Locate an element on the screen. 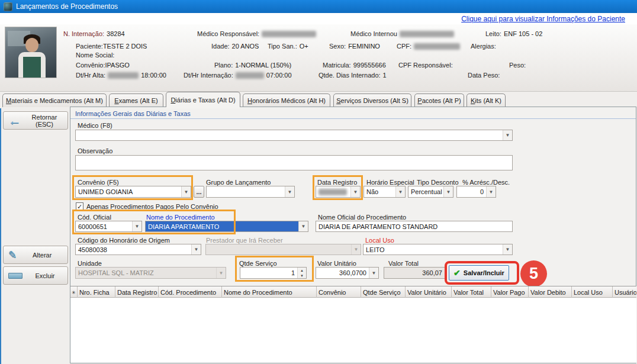 The width and height of the screenshot is (637, 364). column-data-registro: Data Registro is located at coordinates (137, 292).